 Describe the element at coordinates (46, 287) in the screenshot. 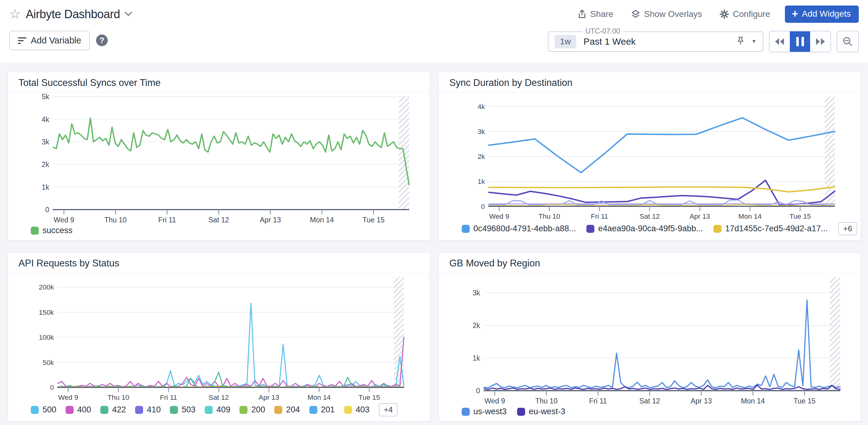

I see `svg-text: 200k` at that location.